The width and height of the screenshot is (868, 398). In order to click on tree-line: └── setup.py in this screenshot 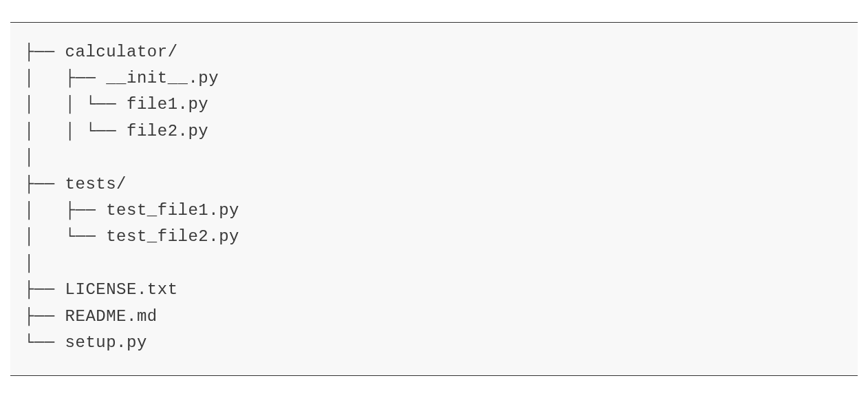, I will do `click(434, 343)`.